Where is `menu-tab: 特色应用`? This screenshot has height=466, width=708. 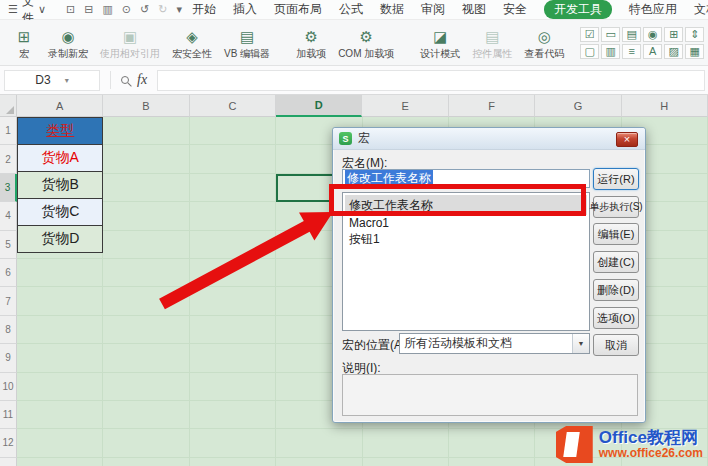
menu-tab: 特色应用 is located at coordinates (653, 10).